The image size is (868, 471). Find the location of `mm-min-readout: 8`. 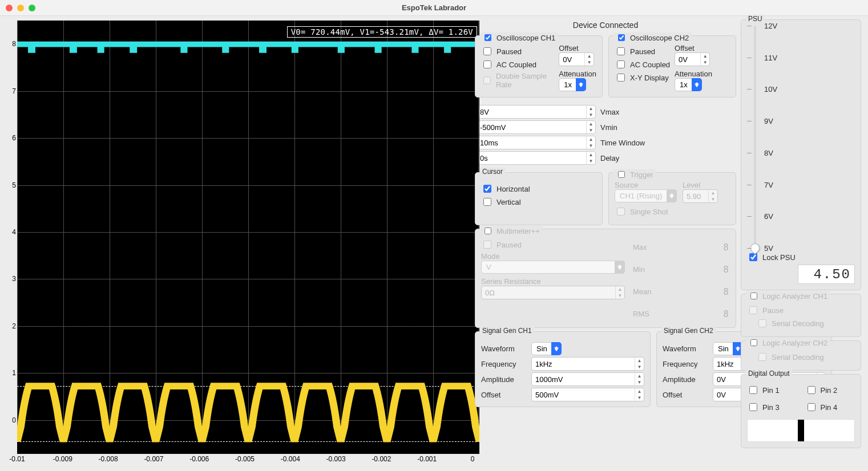

mm-min-readout: 8 is located at coordinates (726, 269).